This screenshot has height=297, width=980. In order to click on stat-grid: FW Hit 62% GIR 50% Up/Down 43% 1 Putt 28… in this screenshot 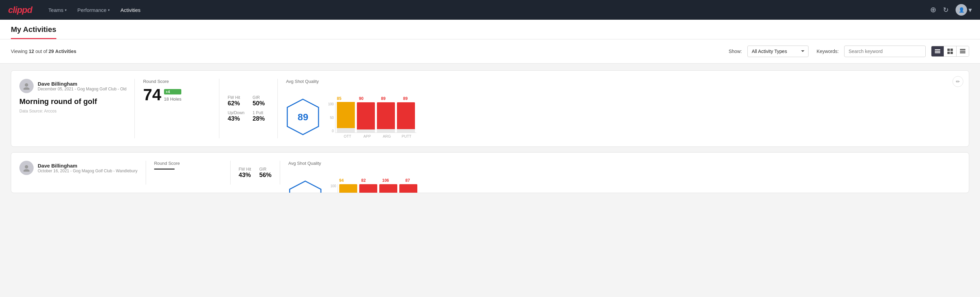, I will do `click(248, 109)`.